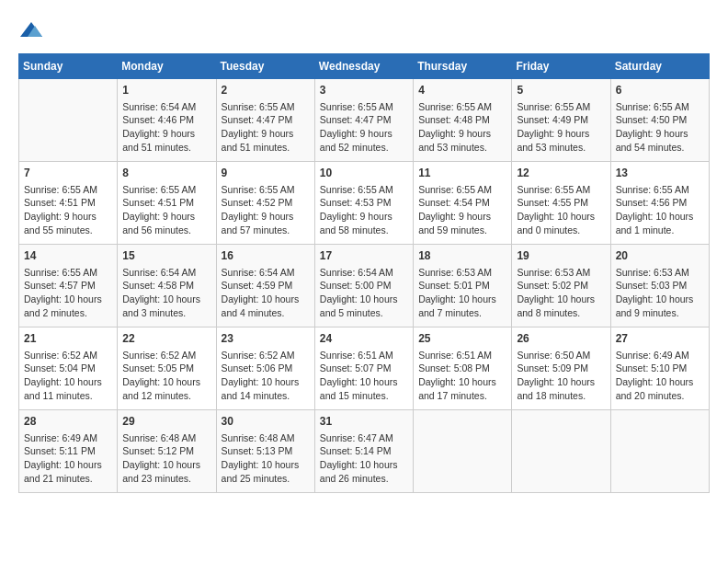  Describe the element at coordinates (68, 375) in the screenshot. I see `day-info: Sunrise: 6:52 AM Sunset: 5:04 PM Dayligh…` at that location.